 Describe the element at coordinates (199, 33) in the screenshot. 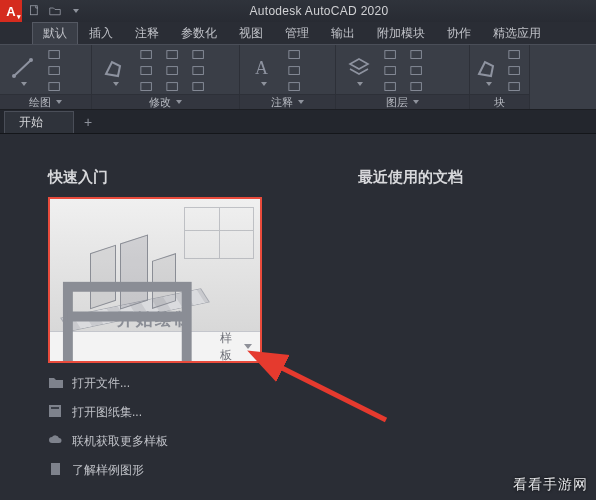

I see `menu-tab-3: 参数化` at that location.